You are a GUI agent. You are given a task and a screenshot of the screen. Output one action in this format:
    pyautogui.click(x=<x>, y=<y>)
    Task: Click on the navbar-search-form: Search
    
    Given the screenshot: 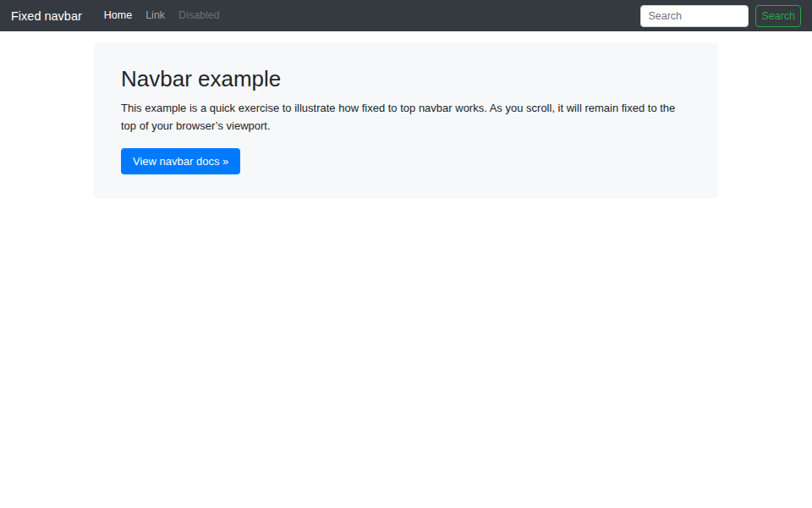 What is the action you would take?
    pyautogui.click(x=721, y=16)
    